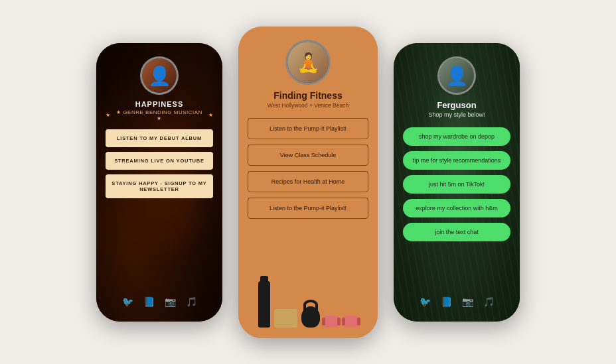 The image size is (616, 364). What do you see at coordinates (341, 322) in the screenshot?
I see `dumbbells-icon` at bounding box center [341, 322].